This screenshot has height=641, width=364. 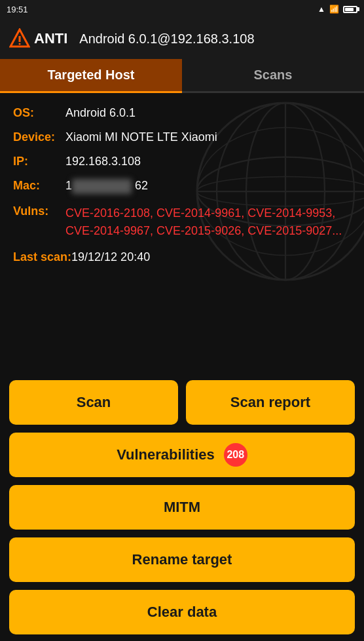 What do you see at coordinates (17, 9) in the screenshot?
I see `status-time: 19:51` at bounding box center [17, 9].